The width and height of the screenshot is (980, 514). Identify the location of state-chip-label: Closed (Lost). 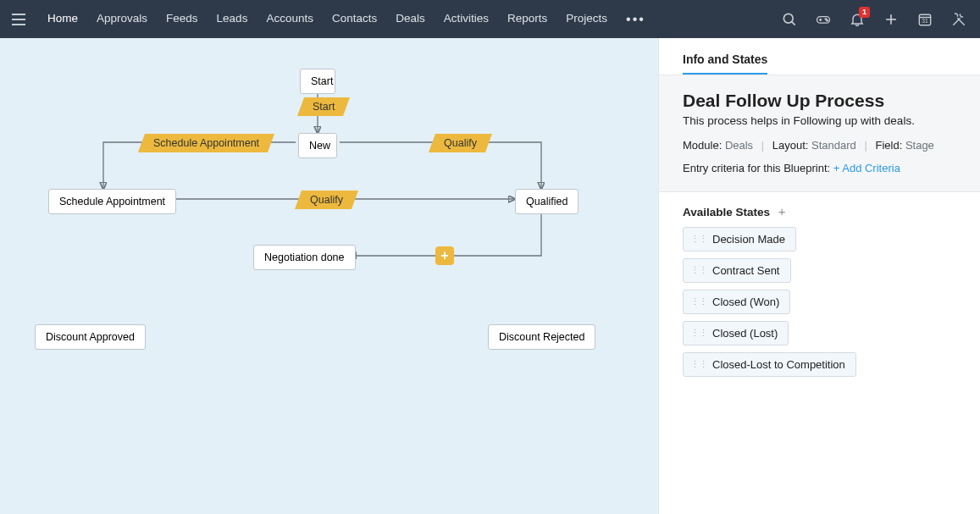
(745, 334).